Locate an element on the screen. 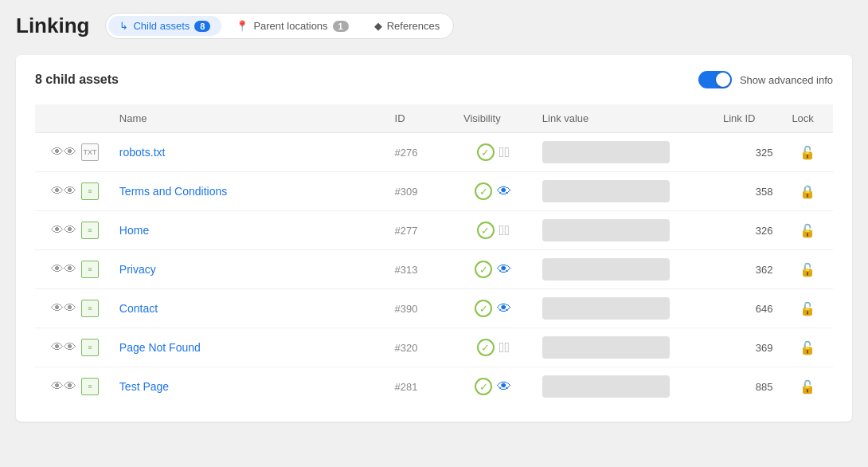 The image size is (868, 467). asset-id: #313 is located at coordinates (406, 269).